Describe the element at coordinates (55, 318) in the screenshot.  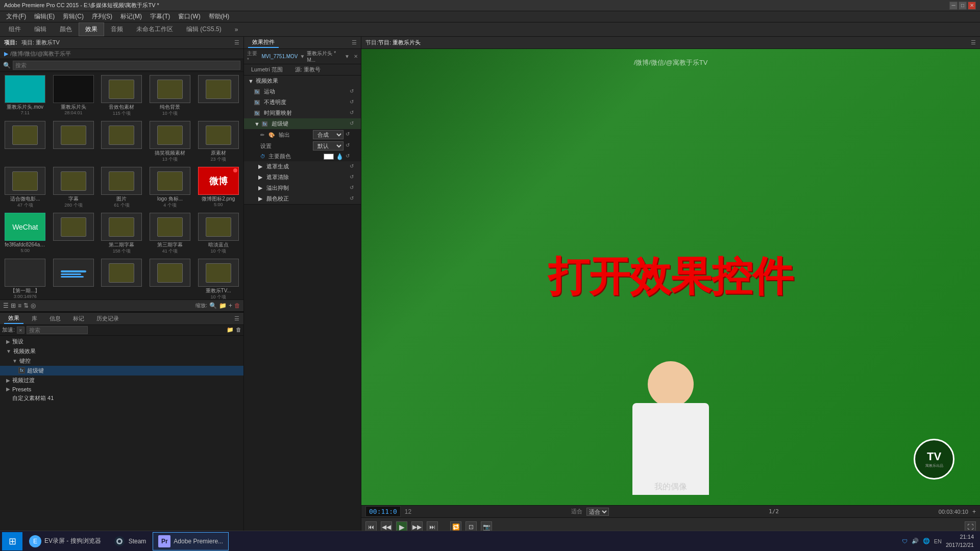
I see `tab-info: 信息` at that location.